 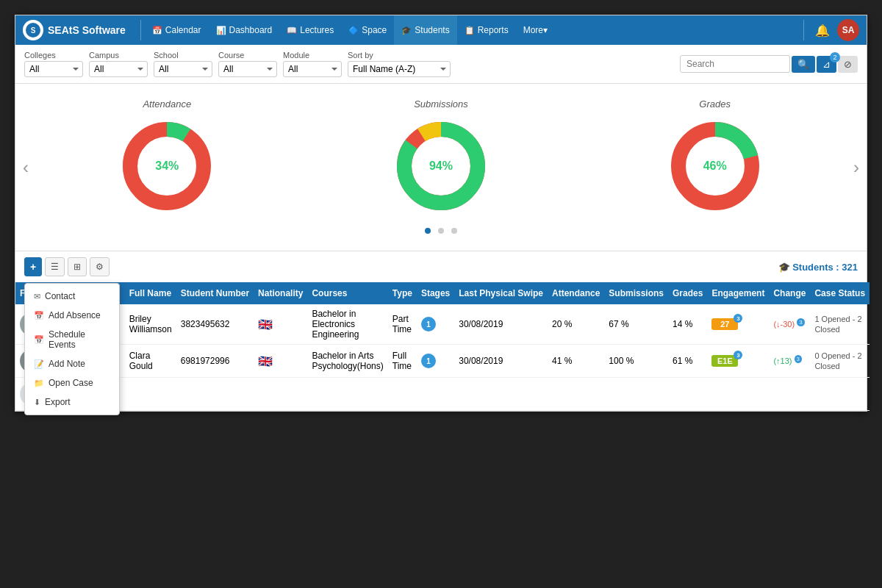 What do you see at coordinates (221, 31) in the screenshot?
I see `dashboard-icon: 📊` at bounding box center [221, 31].